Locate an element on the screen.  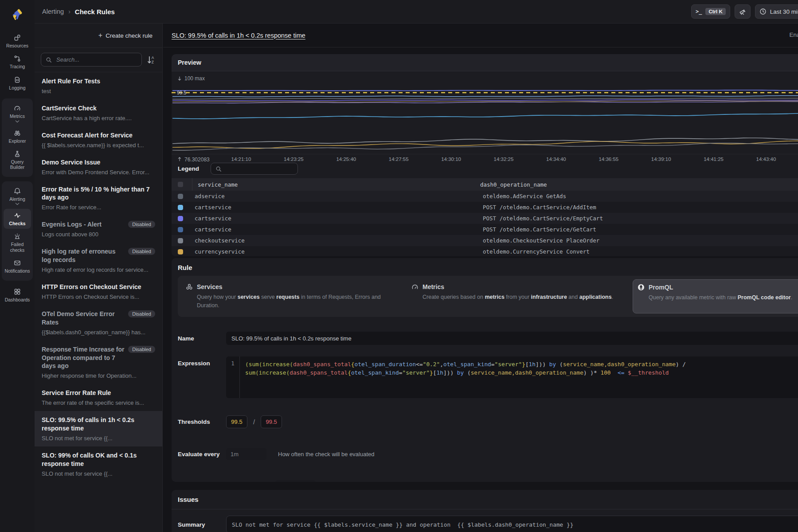
nav-tracing: Tracing is located at coordinates (17, 62).